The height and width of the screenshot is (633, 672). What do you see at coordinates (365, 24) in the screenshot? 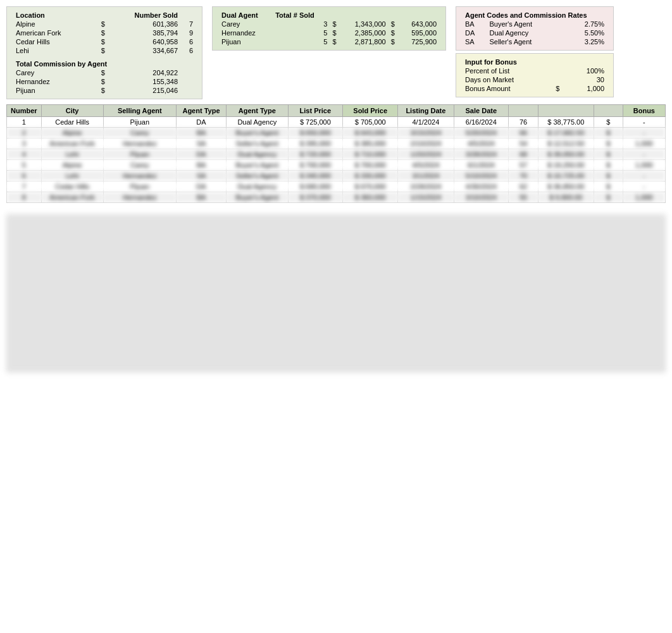
I see `agent-total: 1,343,000` at bounding box center [365, 24].